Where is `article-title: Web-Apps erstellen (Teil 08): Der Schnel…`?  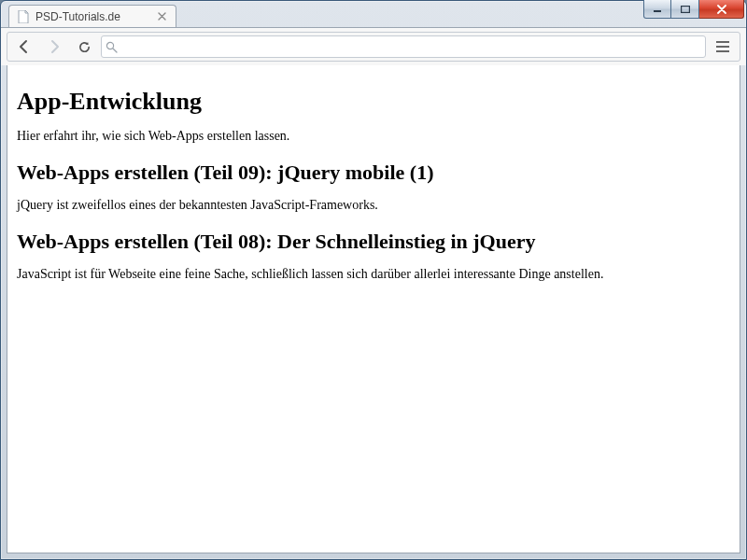 article-title: Web-Apps erstellen (Teil 08): Der Schnel… is located at coordinates (374, 242).